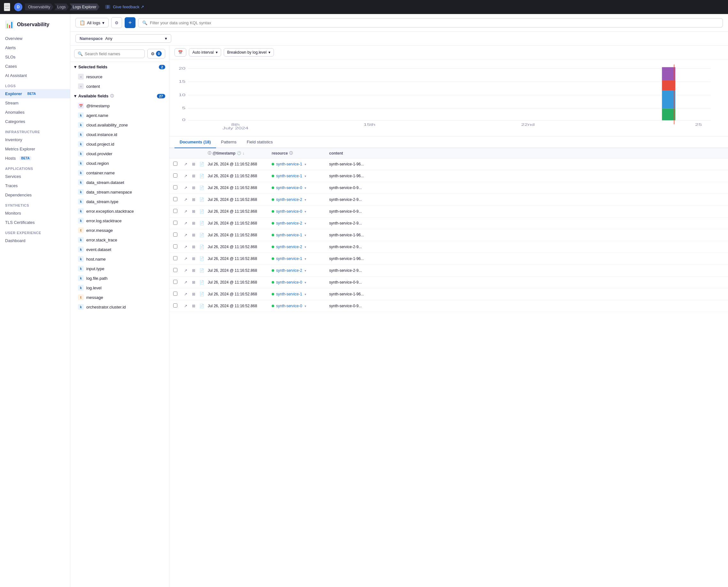 The height and width of the screenshot is (587, 728). What do you see at coordinates (249, 52) in the screenshot?
I see `breakdown-button: Breakdown by log.level ▾` at bounding box center [249, 52].